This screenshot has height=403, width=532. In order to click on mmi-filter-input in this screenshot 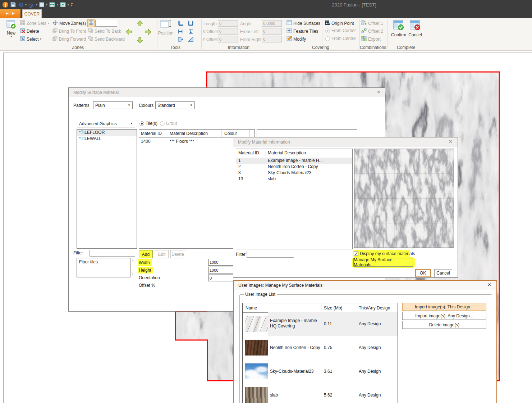, I will do `click(270, 254)`.